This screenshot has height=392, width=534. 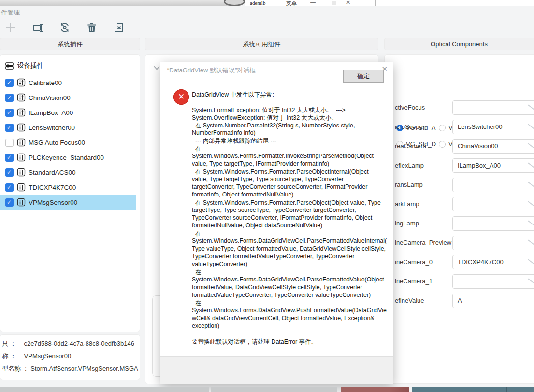 I want to click on field-label: ransLamp, so click(x=409, y=185).